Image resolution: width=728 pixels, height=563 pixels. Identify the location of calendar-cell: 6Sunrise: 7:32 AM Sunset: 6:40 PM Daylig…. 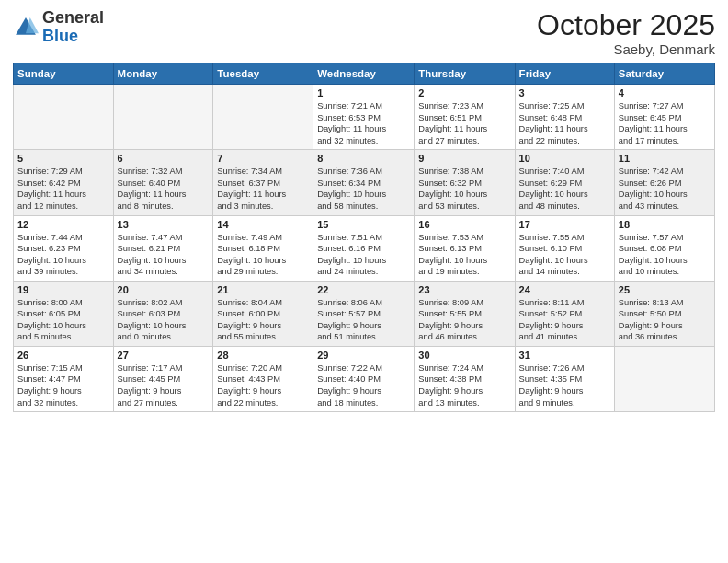
(164, 182).